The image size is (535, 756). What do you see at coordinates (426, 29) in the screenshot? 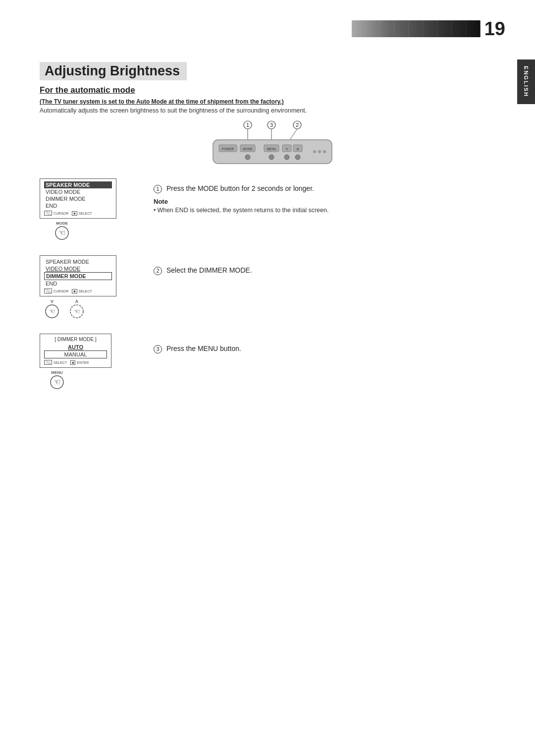
I see `page-number-bar: 19` at bounding box center [426, 29].